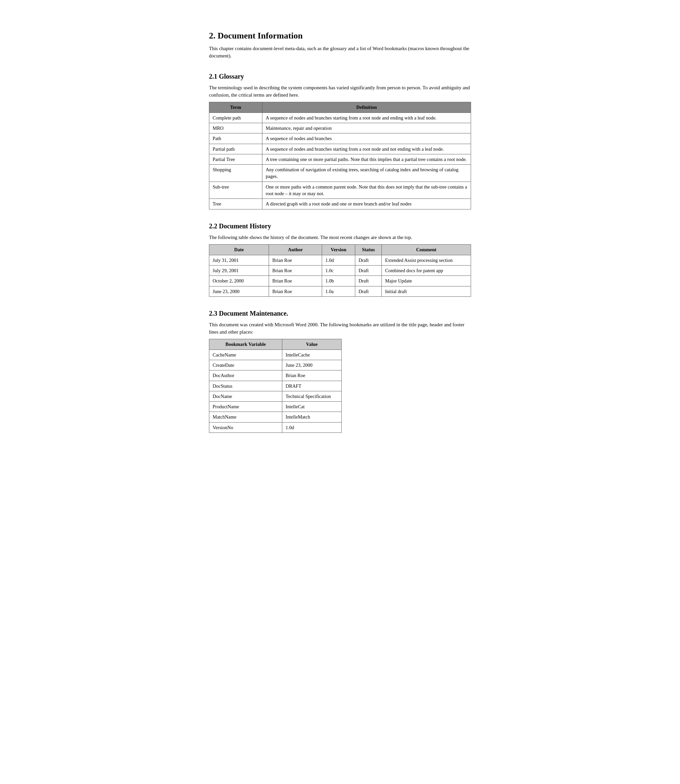 The width and height of the screenshot is (680, 784). Describe the element at coordinates (427, 271) in the screenshot. I see `history-cell: Combined docs for patent app` at that location.